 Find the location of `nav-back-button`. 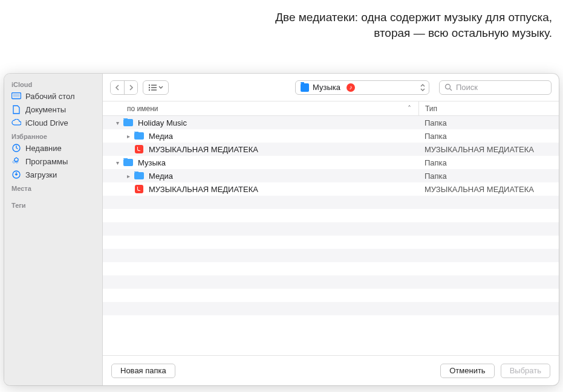

nav-back-button is located at coordinates (117, 88).